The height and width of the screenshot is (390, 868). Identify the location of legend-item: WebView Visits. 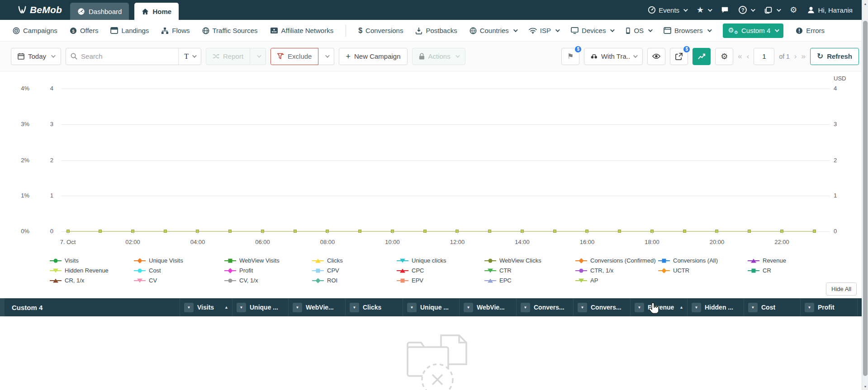
(268, 260).